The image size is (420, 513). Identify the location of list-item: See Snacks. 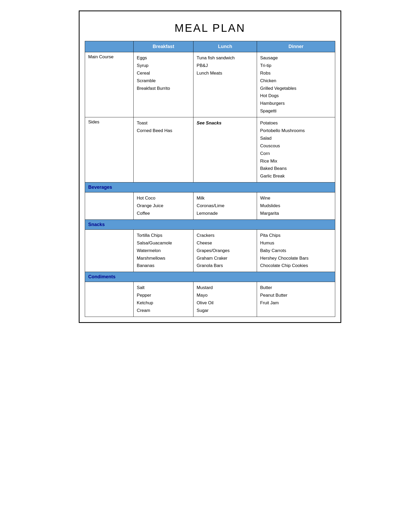
(225, 123).